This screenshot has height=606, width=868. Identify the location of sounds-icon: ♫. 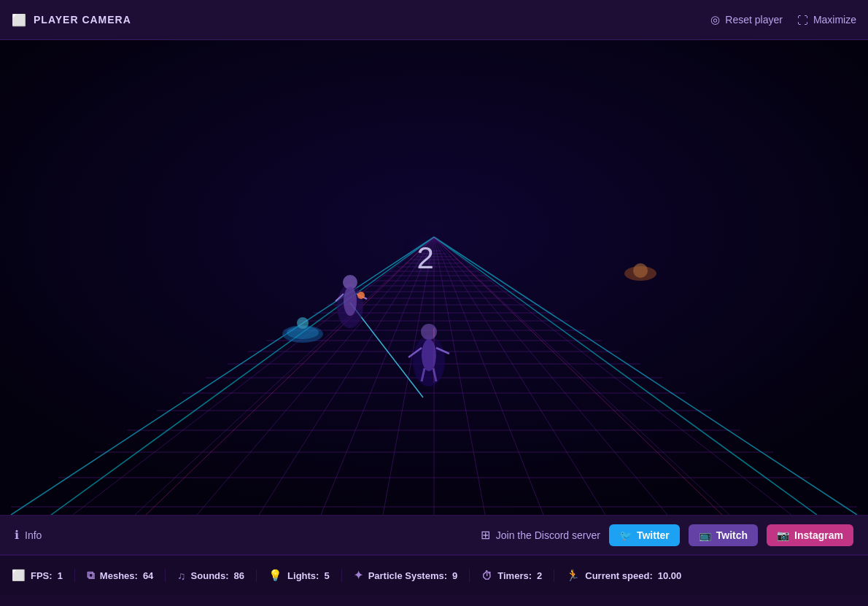
(181, 576).